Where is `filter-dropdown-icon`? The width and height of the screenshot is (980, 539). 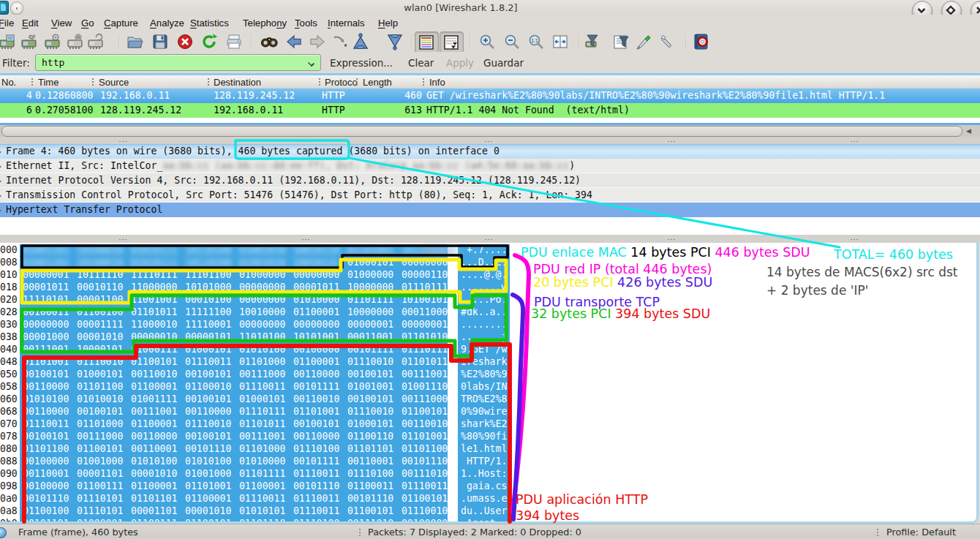 filter-dropdown-icon is located at coordinates (312, 63).